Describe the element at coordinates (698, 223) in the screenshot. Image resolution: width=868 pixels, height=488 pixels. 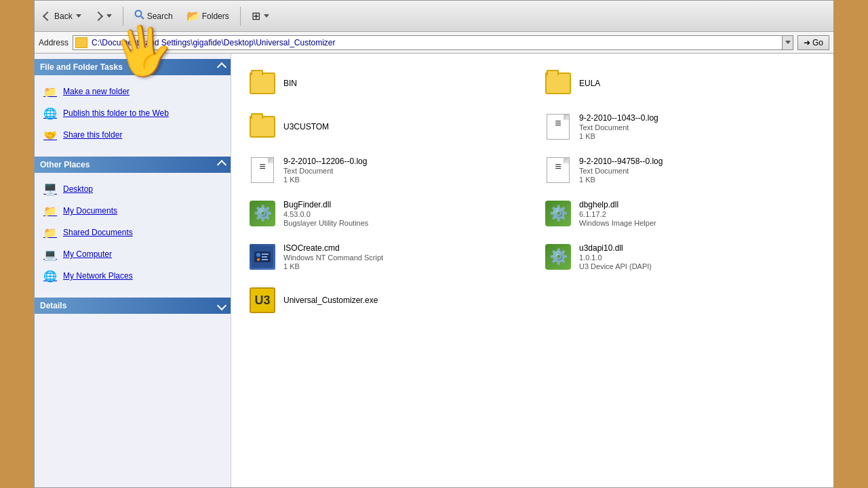
I see `dbghelp-meta2: Windows Image Helper` at that location.